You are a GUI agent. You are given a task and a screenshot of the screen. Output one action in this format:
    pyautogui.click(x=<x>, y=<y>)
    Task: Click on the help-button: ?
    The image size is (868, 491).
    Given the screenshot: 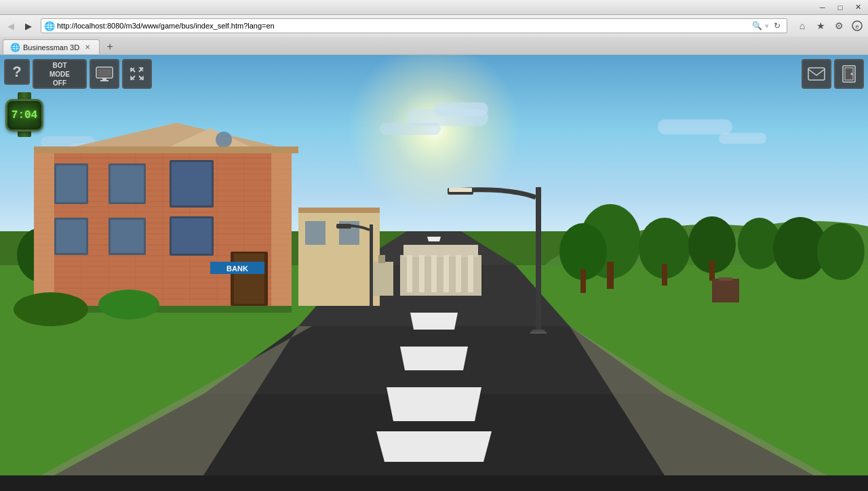 What is the action you would take?
    pyautogui.click(x=17, y=72)
    